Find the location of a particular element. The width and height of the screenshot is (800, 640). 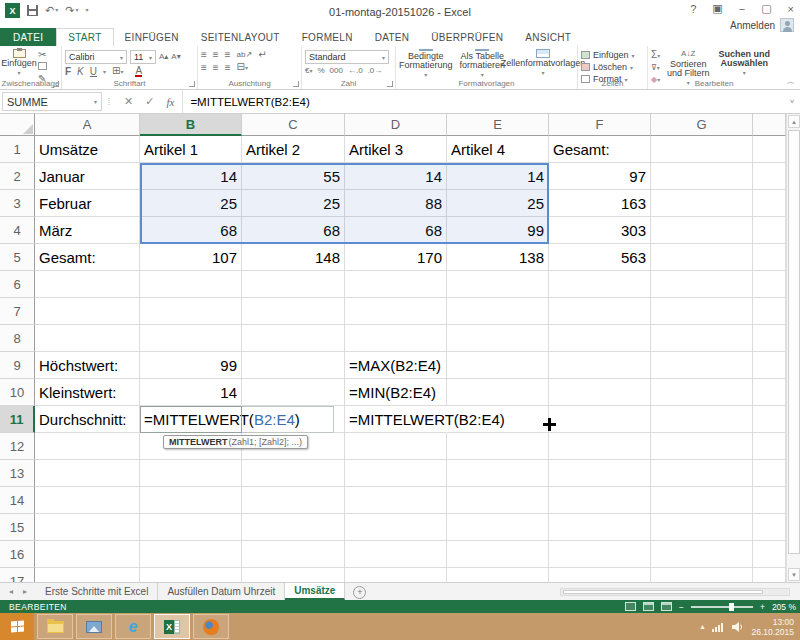

cell-G4 is located at coordinates (702, 230).